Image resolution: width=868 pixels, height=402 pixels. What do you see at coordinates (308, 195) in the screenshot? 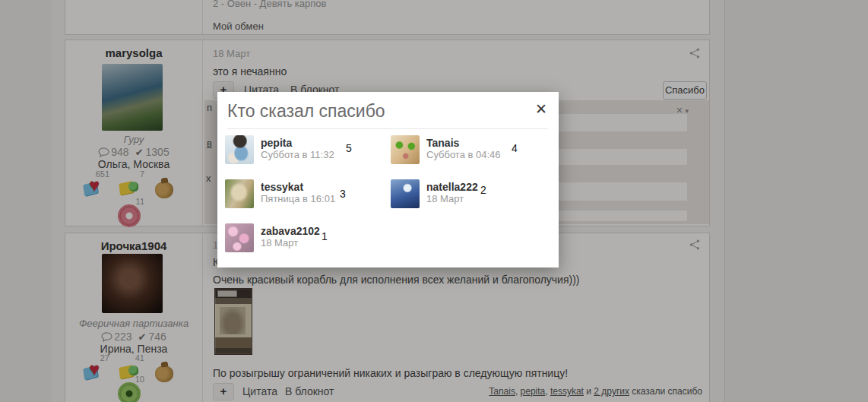
I see `list-item: tessykat Пятница в 16:01` at bounding box center [308, 195].